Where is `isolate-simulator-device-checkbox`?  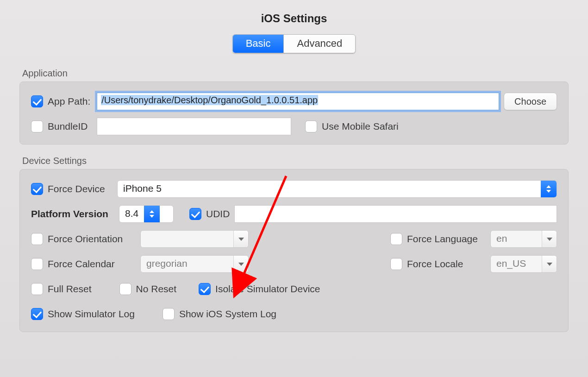
isolate-simulator-device-checkbox is located at coordinates (205, 289).